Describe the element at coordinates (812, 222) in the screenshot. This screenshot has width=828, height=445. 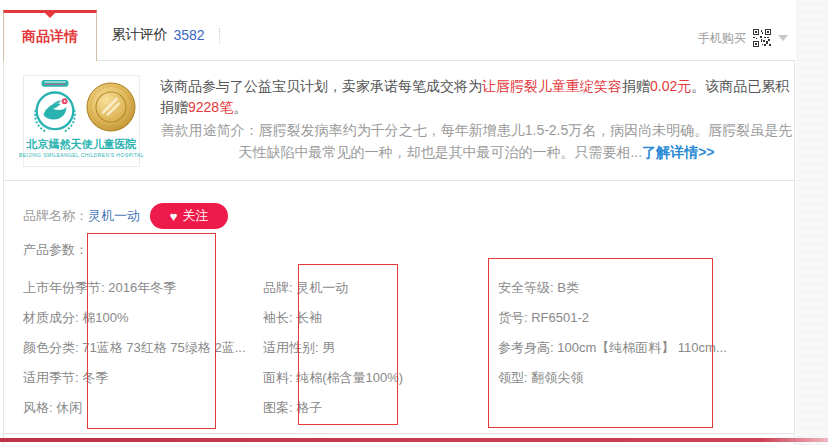
I see `page-background-strip` at that location.